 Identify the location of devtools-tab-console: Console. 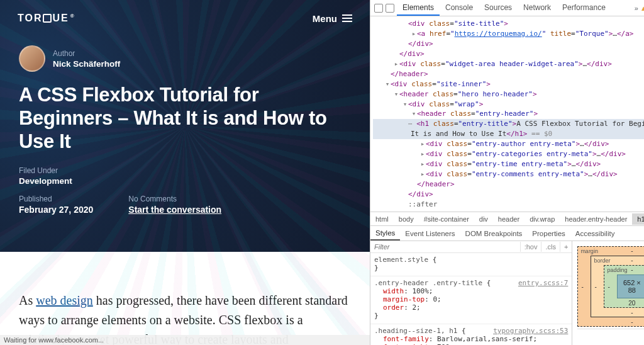
(459, 8).